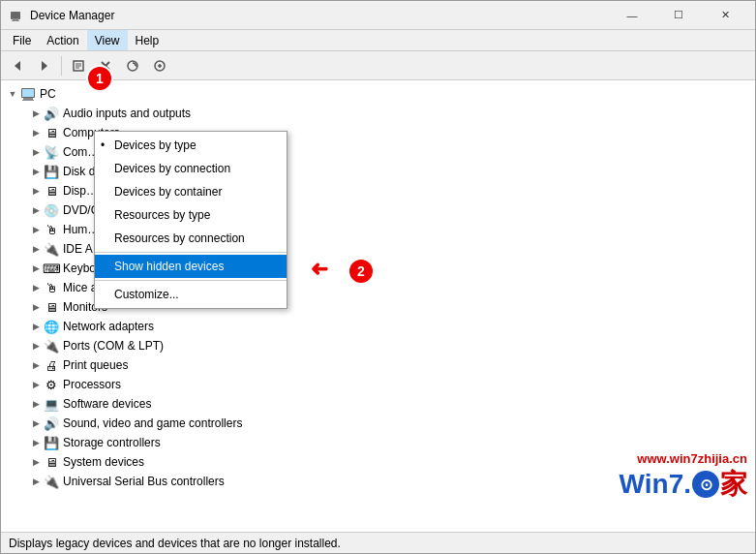 The image size is (756, 554). What do you see at coordinates (112, 443) in the screenshot?
I see `tree-item-storage-label: Storage controllers` at bounding box center [112, 443].